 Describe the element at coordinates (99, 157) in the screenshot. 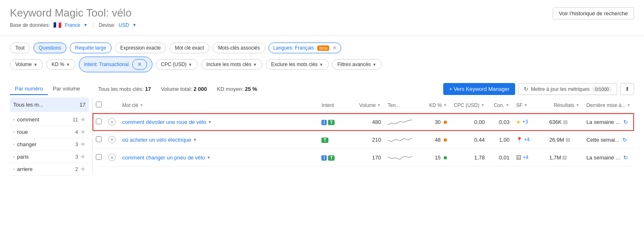

I see `row3-checkbox` at that location.